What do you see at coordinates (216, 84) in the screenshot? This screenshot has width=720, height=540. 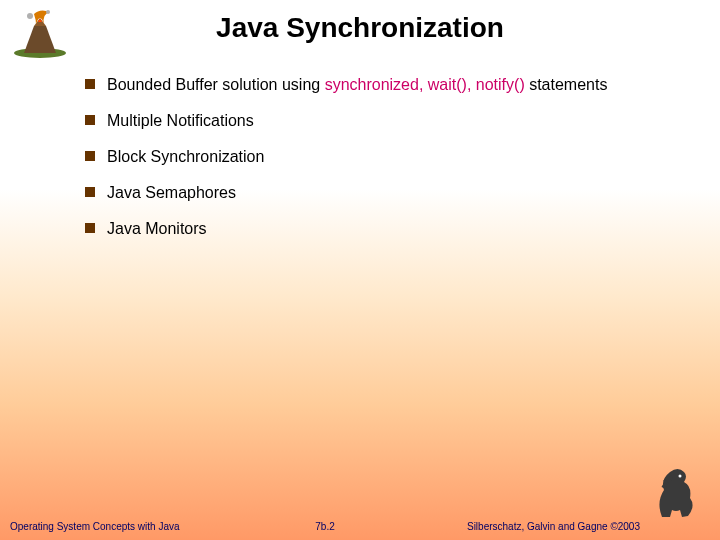 I see `bullet-text-pre: Bounded Buffer solution using` at bounding box center [216, 84].